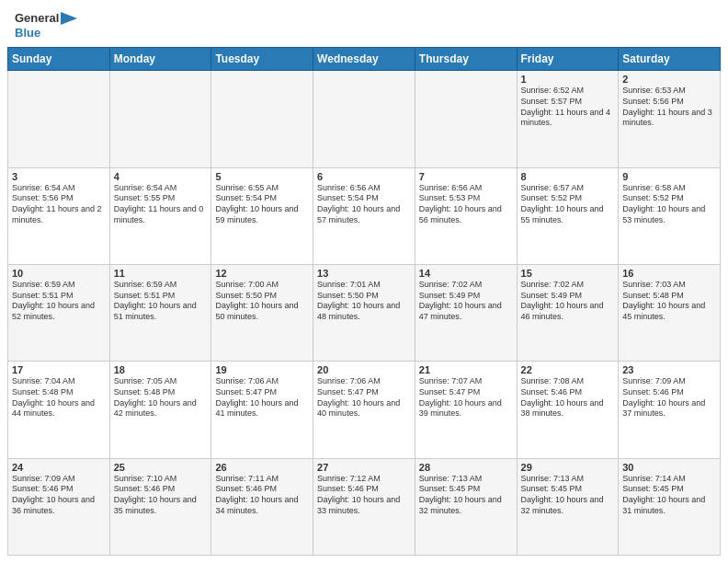 Image resolution: width=728 pixels, height=563 pixels. Describe the element at coordinates (59, 393) in the screenshot. I see `day-info-line: Sunset: 5:48 PM` at that location.